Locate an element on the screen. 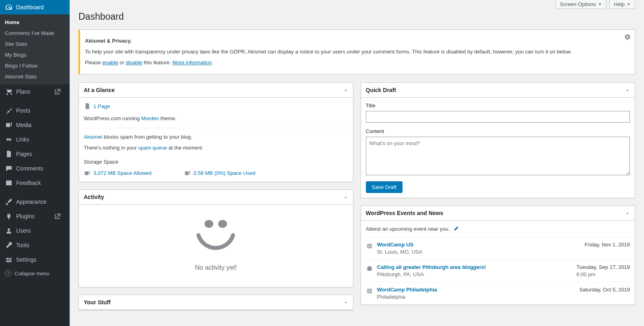 Image resolution: width=644 pixels, height=326 pixels. menu-comments-label: Comments is located at coordinates (30, 168).